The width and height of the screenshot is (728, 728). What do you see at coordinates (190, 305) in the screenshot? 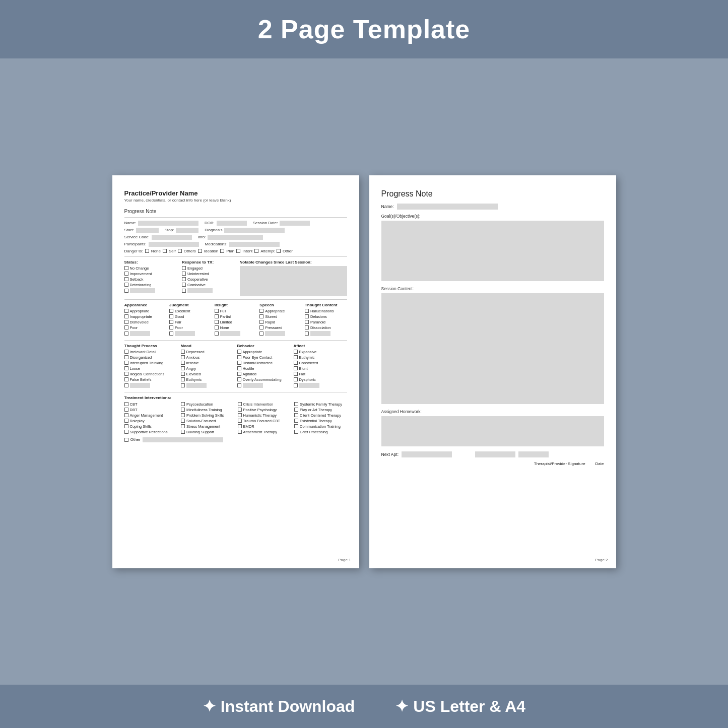
I see `judgment-title: Judgment` at bounding box center [190, 305].